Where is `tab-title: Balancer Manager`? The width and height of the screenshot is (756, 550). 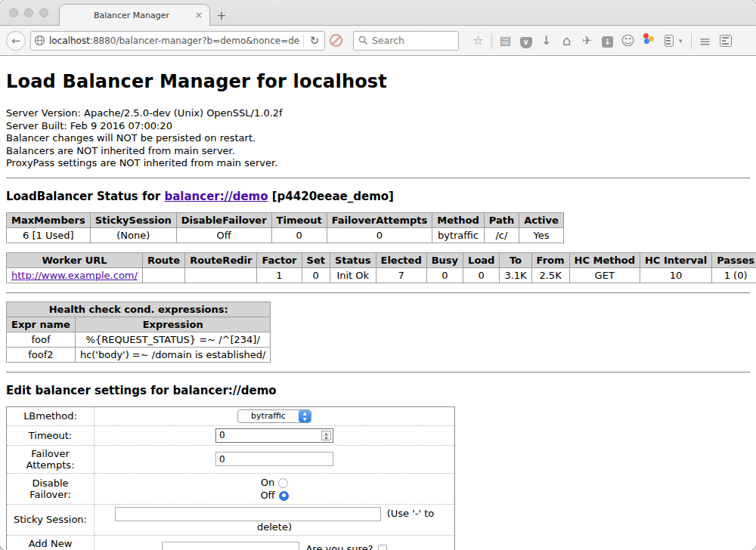 tab-title: Balancer Manager is located at coordinates (126, 15).